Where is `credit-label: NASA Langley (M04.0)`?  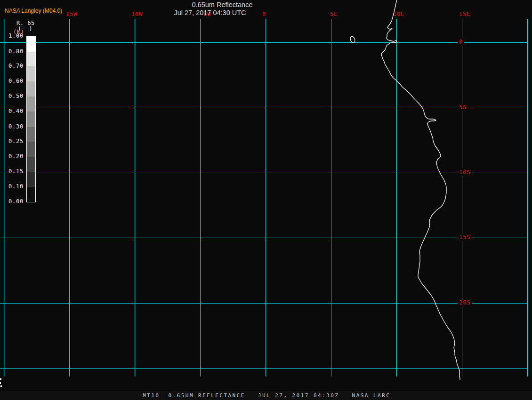 credit-label: NASA Langley (M04.0) is located at coordinates (33, 11).